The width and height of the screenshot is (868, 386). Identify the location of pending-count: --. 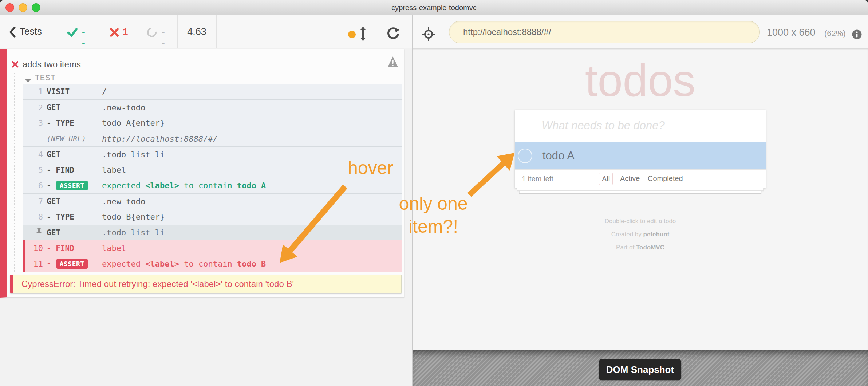
(163, 38).